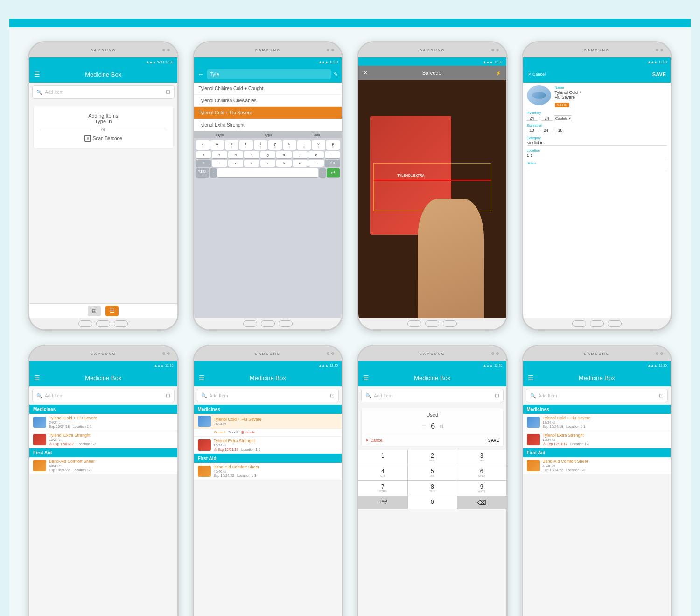  I want to click on inv-total: 24, so click(547, 119).